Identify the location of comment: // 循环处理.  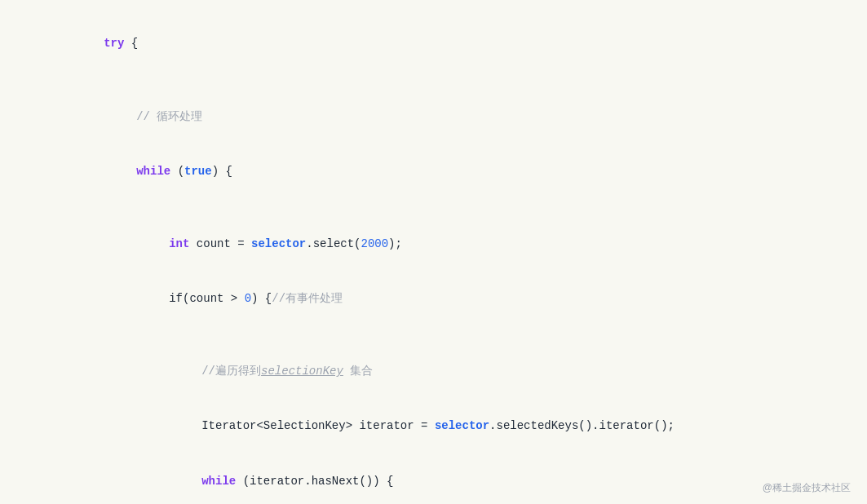
(170, 117).